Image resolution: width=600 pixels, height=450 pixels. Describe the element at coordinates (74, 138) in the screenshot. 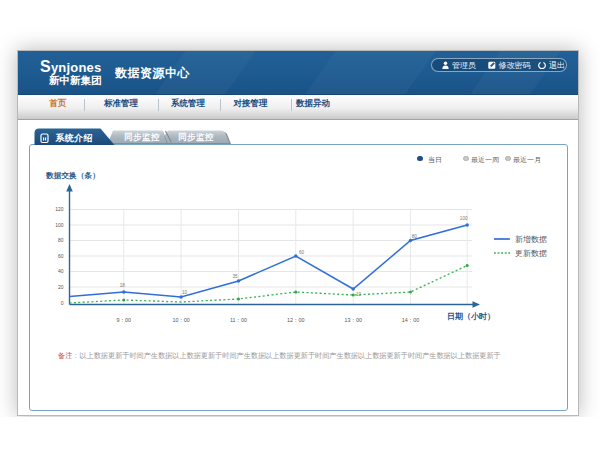

I see `svg-text: 系统介绍` at that location.